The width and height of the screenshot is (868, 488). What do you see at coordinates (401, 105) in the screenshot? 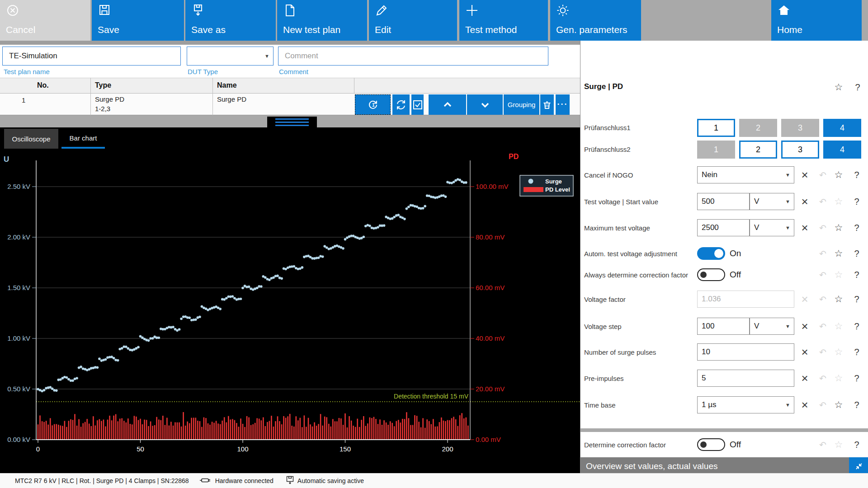
I see `action-sync-button` at bounding box center [401, 105].